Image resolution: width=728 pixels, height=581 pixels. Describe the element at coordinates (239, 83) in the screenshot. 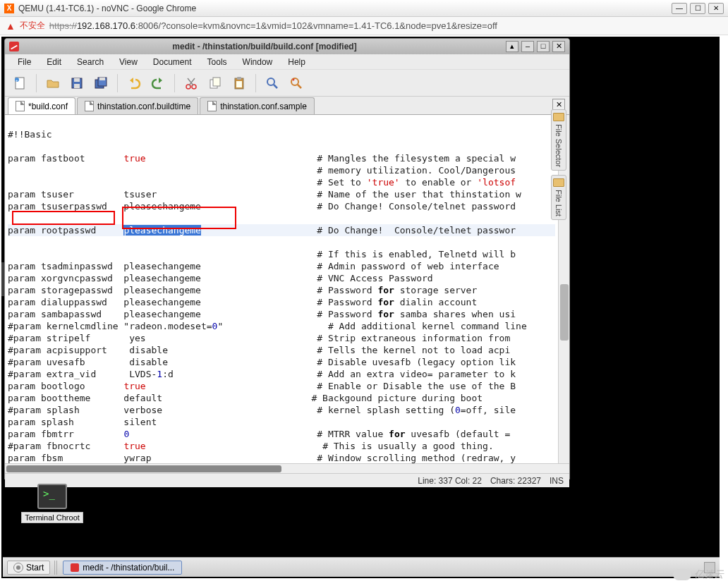

I see `paste-button` at that location.